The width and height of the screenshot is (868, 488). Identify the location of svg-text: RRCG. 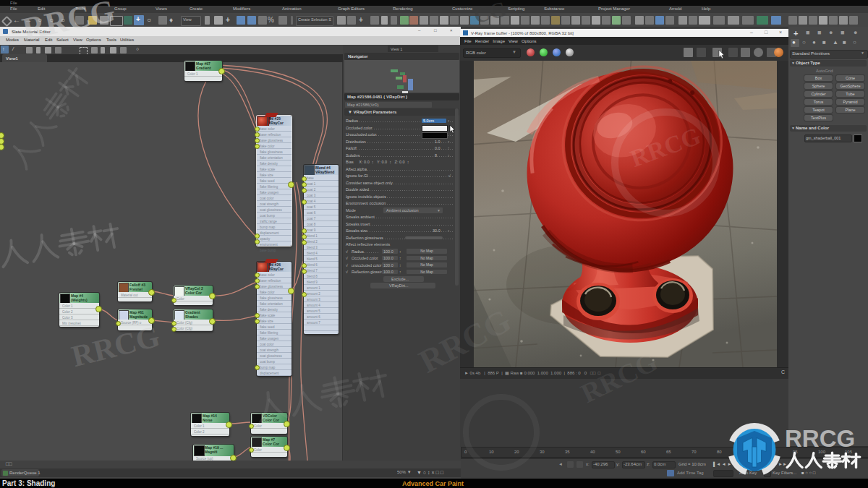
(820, 438).